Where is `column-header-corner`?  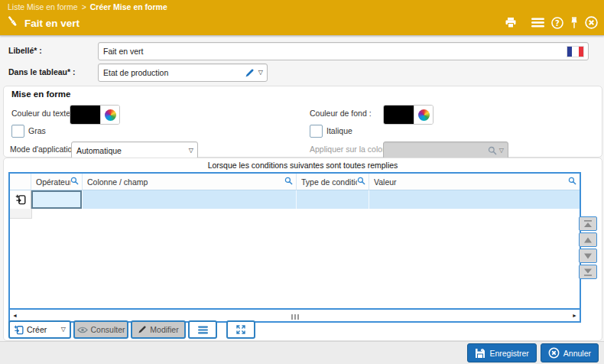
column-header-corner is located at coordinates (21, 182).